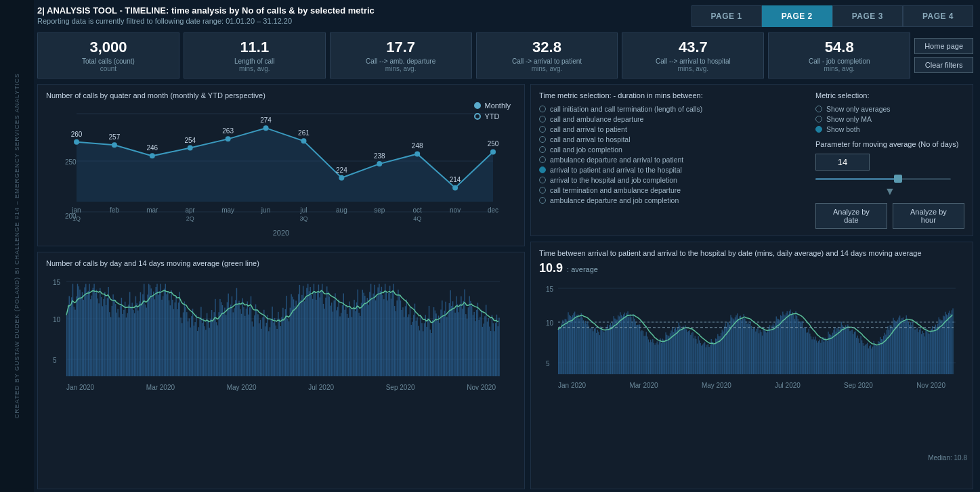 The image size is (980, 492). I want to click on time-metric-option-3: call and arrival to hospital, so click(672, 139).